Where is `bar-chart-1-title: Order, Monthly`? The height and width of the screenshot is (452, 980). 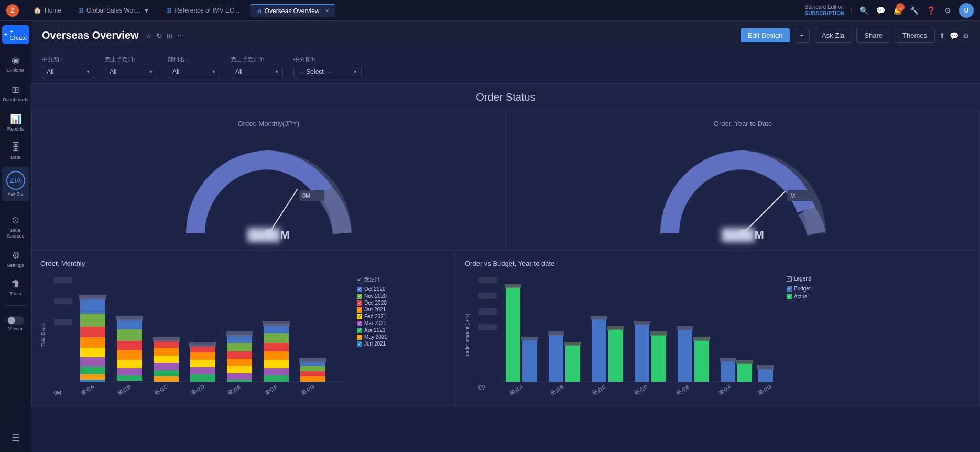
bar-chart-1-title: Order, Monthly is located at coordinates (244, 263).